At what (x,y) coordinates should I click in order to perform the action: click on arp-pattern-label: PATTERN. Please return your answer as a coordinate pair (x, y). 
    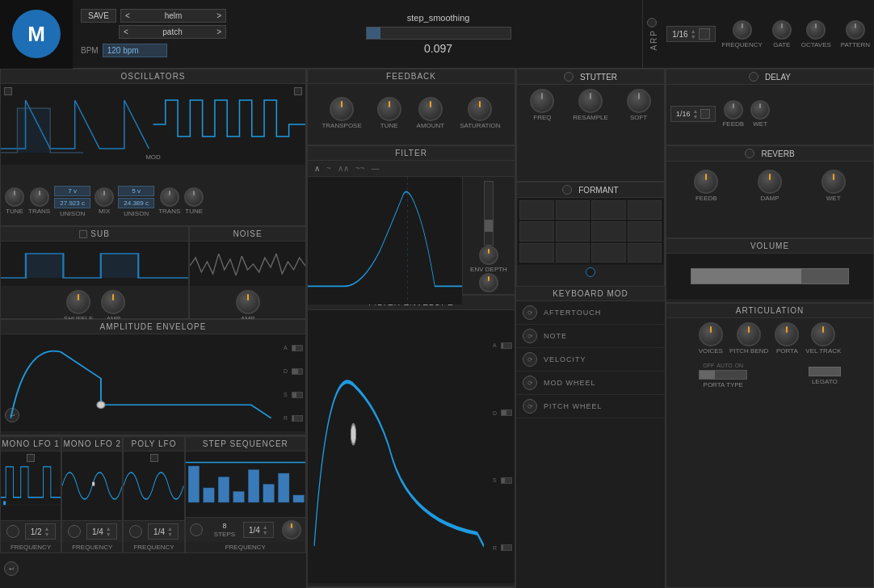
    Looking at the image, I should click on (855, 45).